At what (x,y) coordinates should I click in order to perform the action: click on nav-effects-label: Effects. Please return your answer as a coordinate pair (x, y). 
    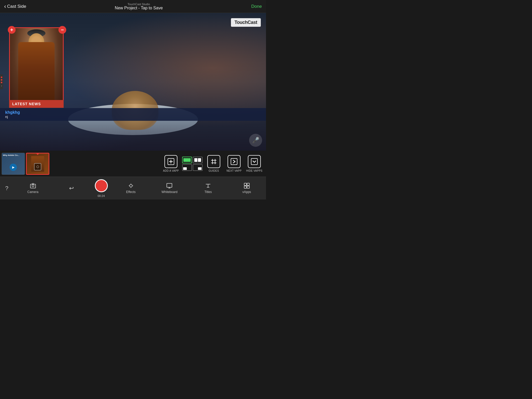
    Looking at the image, I should click on (131, 192).